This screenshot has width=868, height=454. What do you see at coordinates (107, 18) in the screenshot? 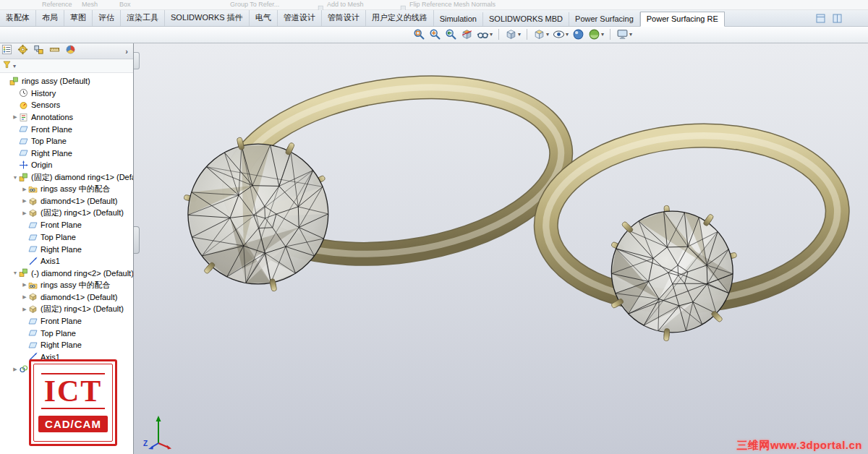
I see `ribbon-tab: 评估` at bounding box center [107, 18].